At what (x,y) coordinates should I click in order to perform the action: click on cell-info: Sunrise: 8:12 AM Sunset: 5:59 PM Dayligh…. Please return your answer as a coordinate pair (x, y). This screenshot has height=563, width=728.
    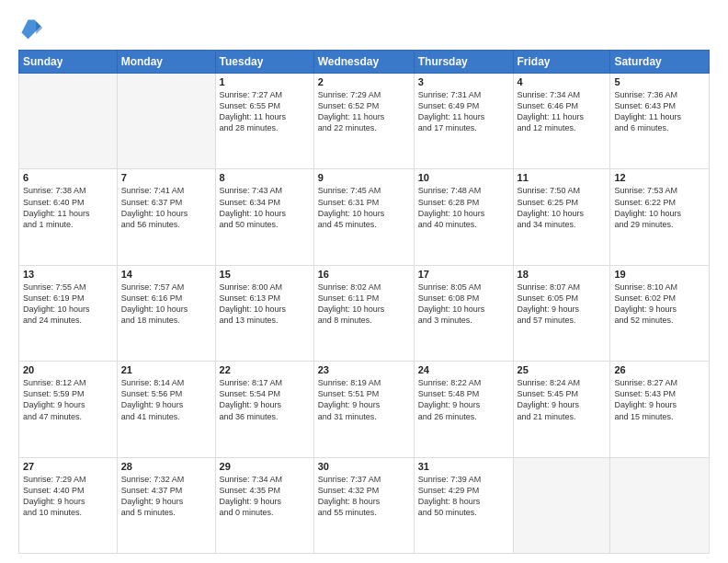
    Looking at the image, I should click on (68, 399).